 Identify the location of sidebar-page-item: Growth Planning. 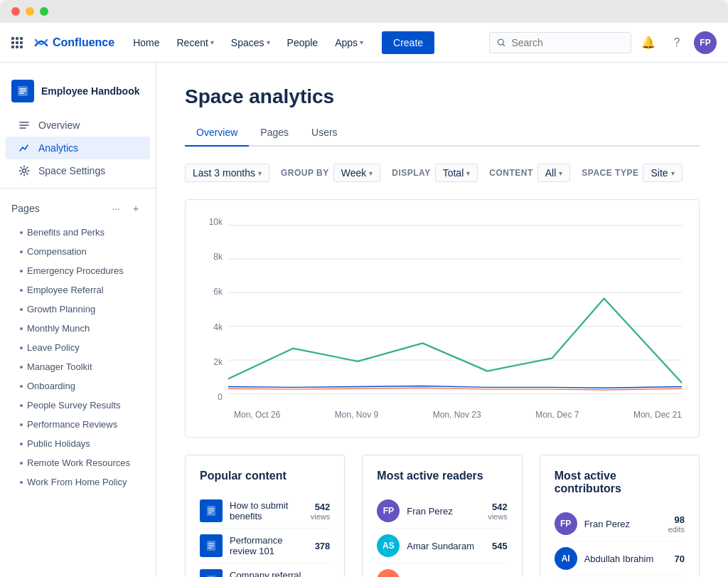
(78, 309).